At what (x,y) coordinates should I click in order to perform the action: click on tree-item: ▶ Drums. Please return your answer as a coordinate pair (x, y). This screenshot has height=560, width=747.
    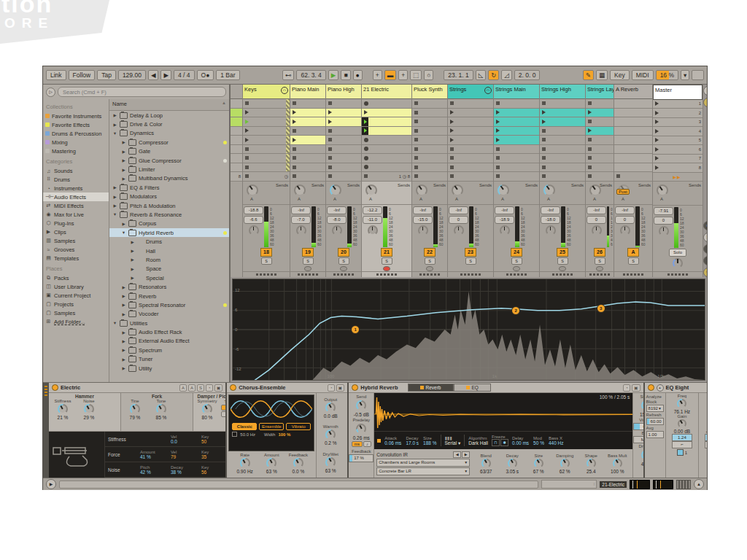
    Looking at the image, I should click on (169, 241).